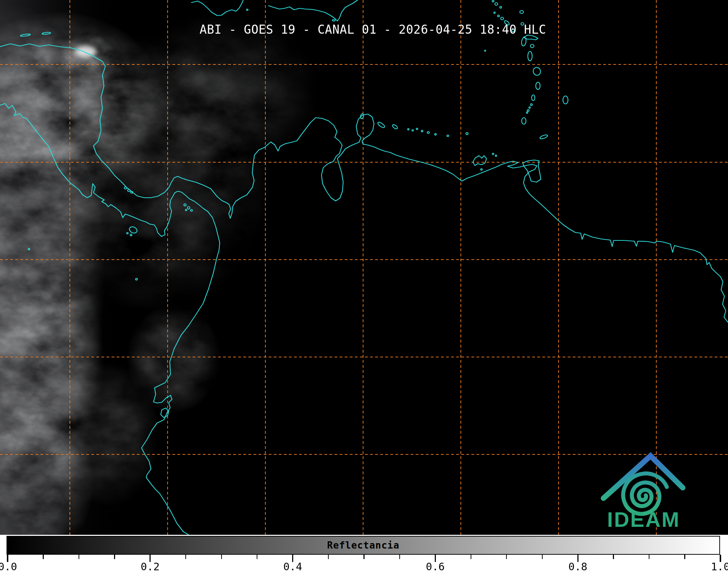 This screenshot has width=728, height=571. Describe the element at coordinates (363, 545) in the screenshot. I see `colorbar-label: Reflectancia` at that location.